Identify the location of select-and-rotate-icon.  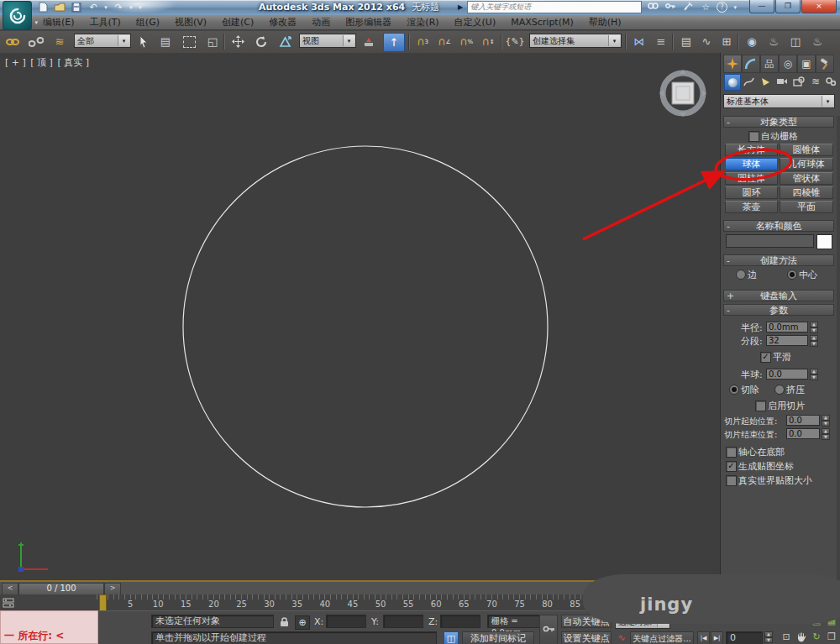
(261, 42).